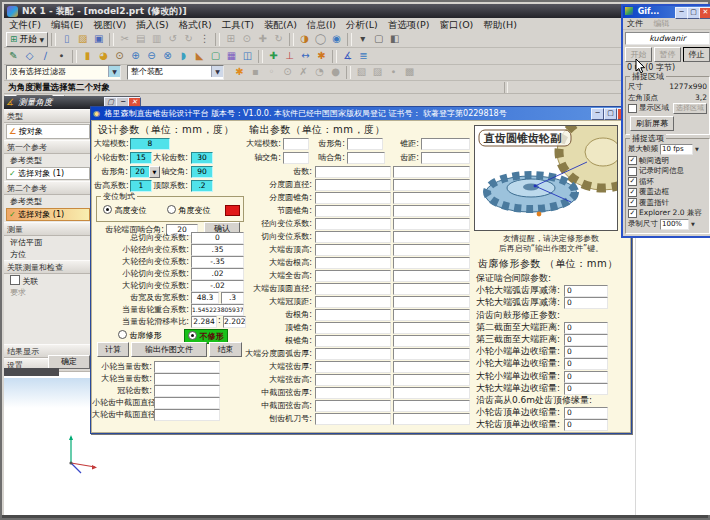 Image resolution: width=710 pixels, height=520 pixels. What do you see at coordinates (353, 328) in the screenshot?
I see `output-row-input-12-pinion` at bounding box center [353, 328].